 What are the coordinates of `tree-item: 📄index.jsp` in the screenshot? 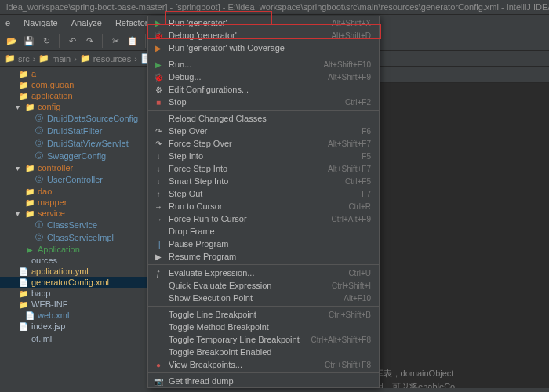 It's located at (74, 326).